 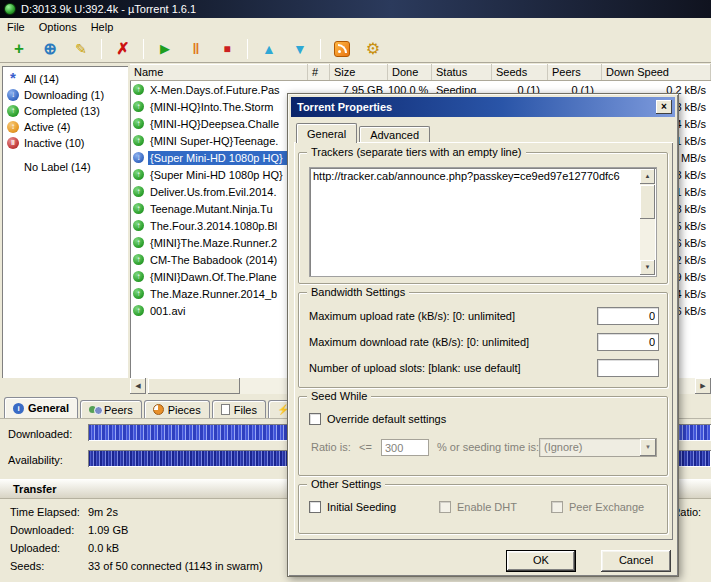 What do you see at coordinates (41, 408) in the screenshot?
I see `tab-general: i General` at bounding box center [41, 408].